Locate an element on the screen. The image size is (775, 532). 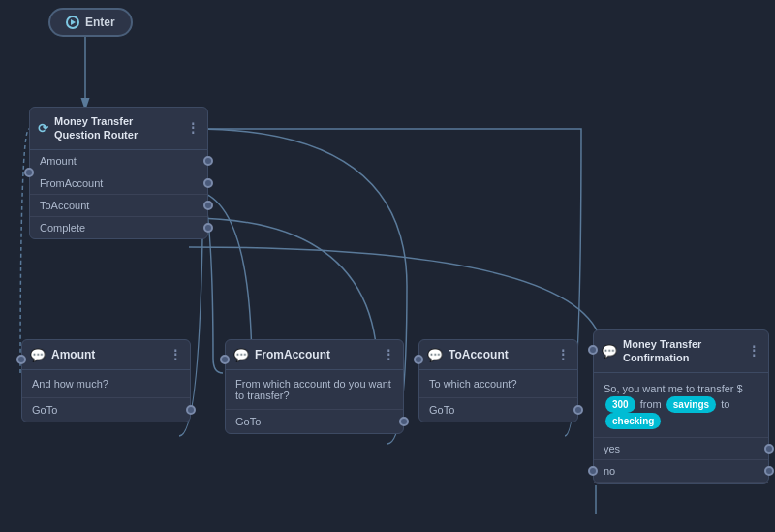
confirm-yes-port is located at coordinates (769, 449).